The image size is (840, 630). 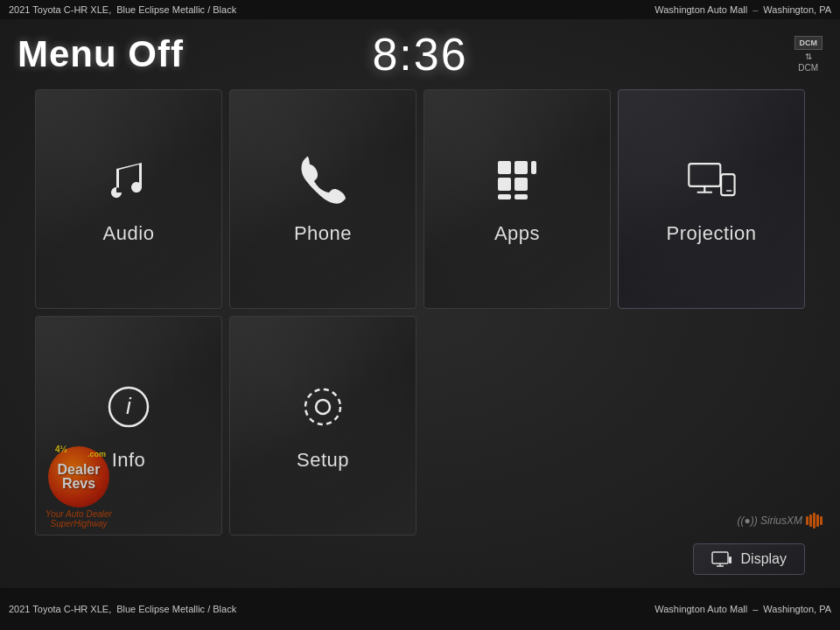 I want to click on menu-off-title: Menu Off, so click(x=101, y=54).